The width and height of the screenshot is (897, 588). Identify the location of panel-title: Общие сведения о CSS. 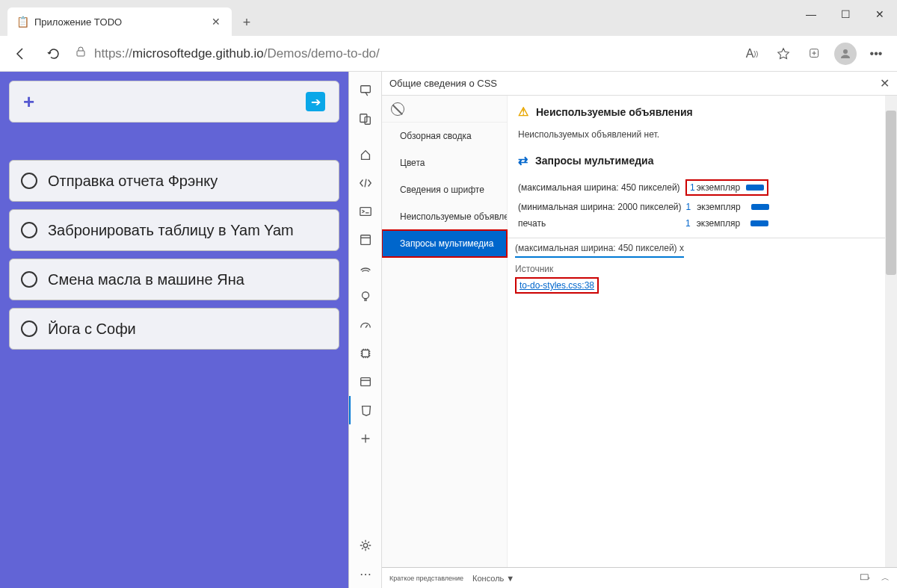
(443, 84).